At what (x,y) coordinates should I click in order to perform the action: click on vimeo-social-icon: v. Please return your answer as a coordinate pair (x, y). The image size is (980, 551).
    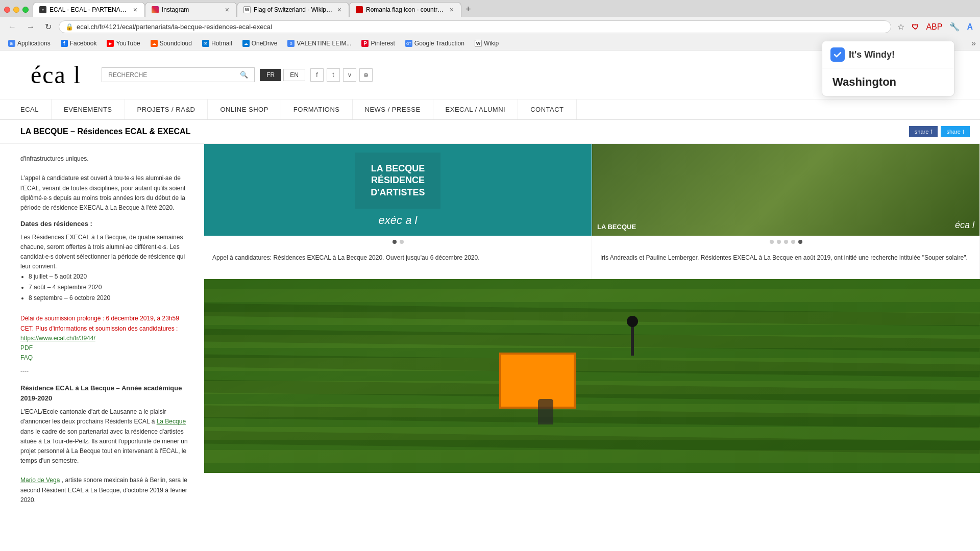
    Looking at the image, I should click on (350, 75).